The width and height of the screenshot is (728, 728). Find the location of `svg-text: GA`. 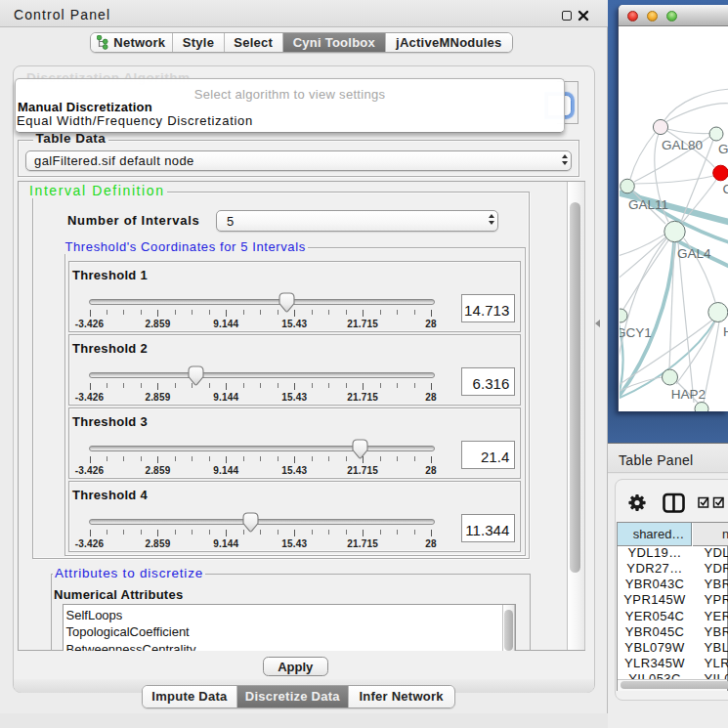

svg-text: GA is located at coordinates (723, 149).